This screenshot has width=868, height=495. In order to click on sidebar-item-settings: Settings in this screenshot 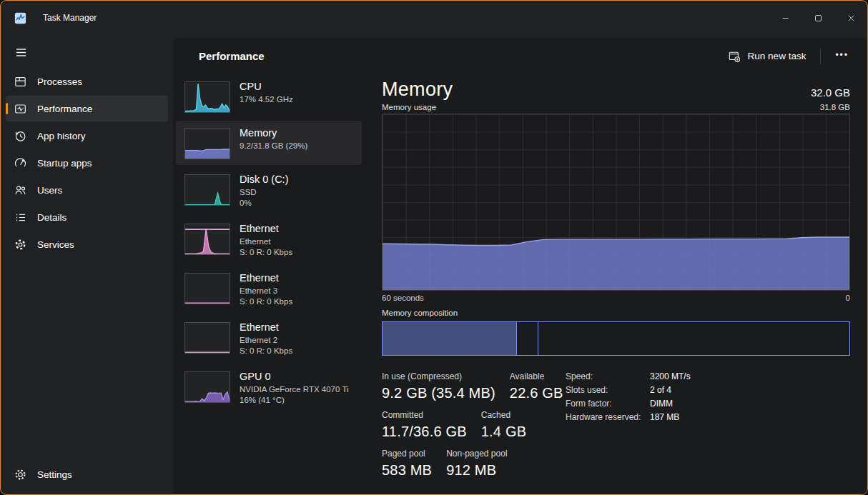, I will do `click(87, 474)`.